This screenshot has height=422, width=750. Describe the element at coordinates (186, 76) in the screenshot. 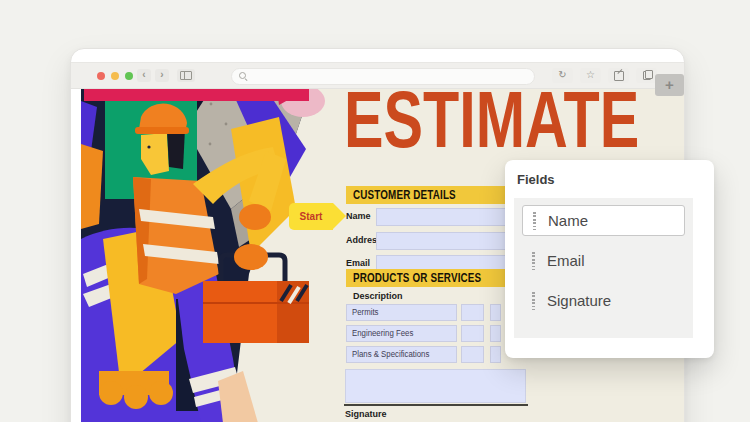

I see `sidebar-icon` at that location.